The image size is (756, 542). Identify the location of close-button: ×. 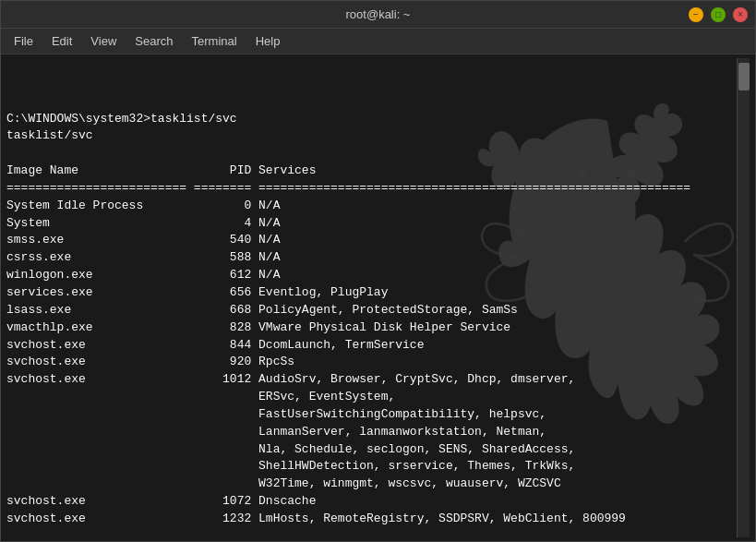
(740, 15).